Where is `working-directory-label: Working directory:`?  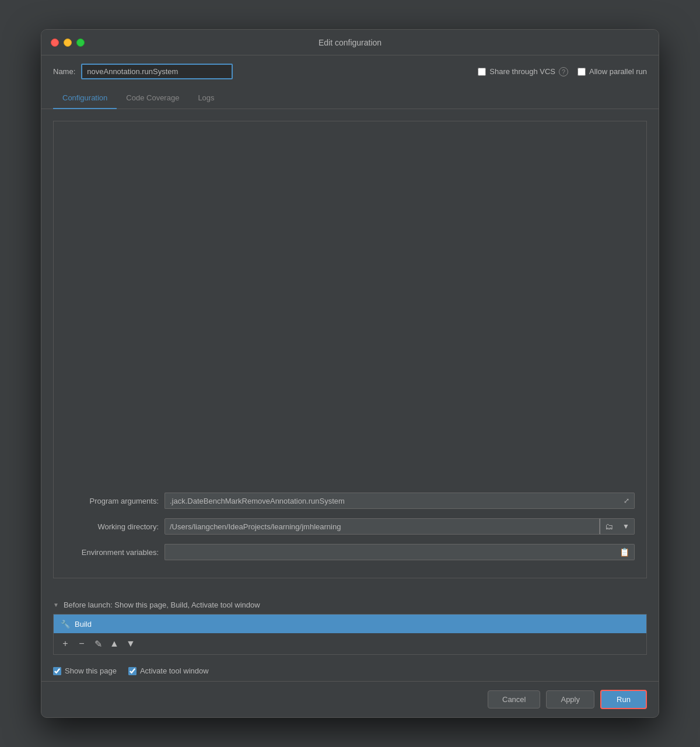 working-directory-label: Working directory: is located at coordinates (112, 526).